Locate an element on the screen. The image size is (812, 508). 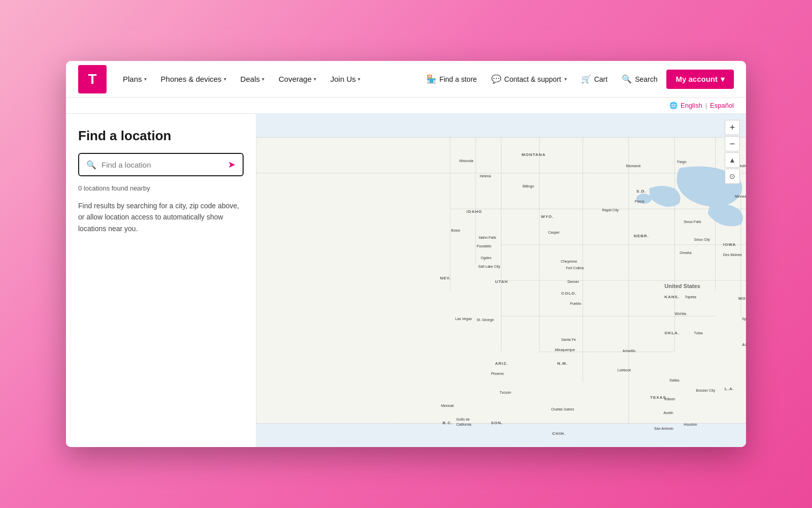
chat-icon: 💬 is located at coordinates (496, 79).